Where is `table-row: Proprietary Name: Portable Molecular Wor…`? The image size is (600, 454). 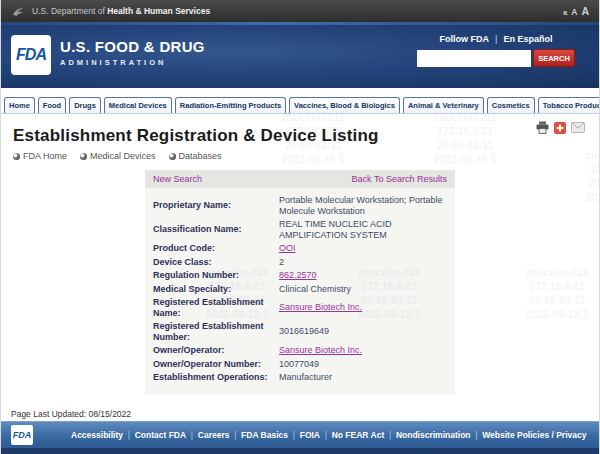 table-row: Proprietary Name: Portable Molecular Wor… is located at coordinates (300, 206).